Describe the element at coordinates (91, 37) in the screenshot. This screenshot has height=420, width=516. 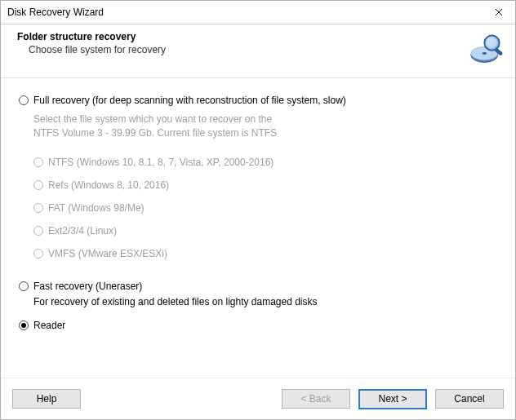
I see `page-title: Folder structure recovery` at that location.